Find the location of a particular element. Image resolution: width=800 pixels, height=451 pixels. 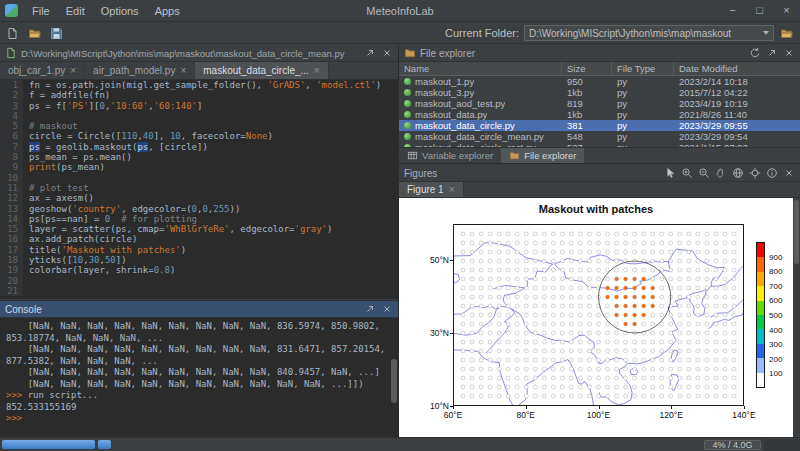

current-folder-combo: D:\Working\MIScript\Jython\mis\map\masko… is located at coordinates (649, 33).